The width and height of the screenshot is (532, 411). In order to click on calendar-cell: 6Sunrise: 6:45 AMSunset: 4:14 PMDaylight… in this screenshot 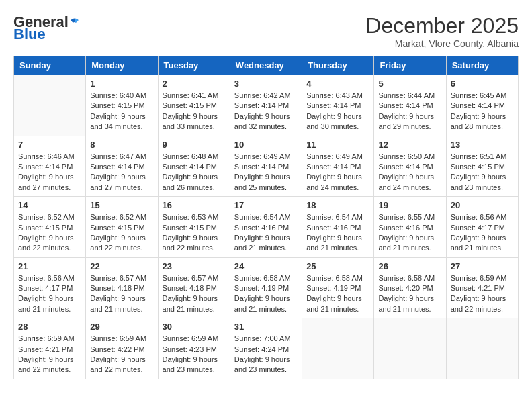, I will do `click(482, 106)`.